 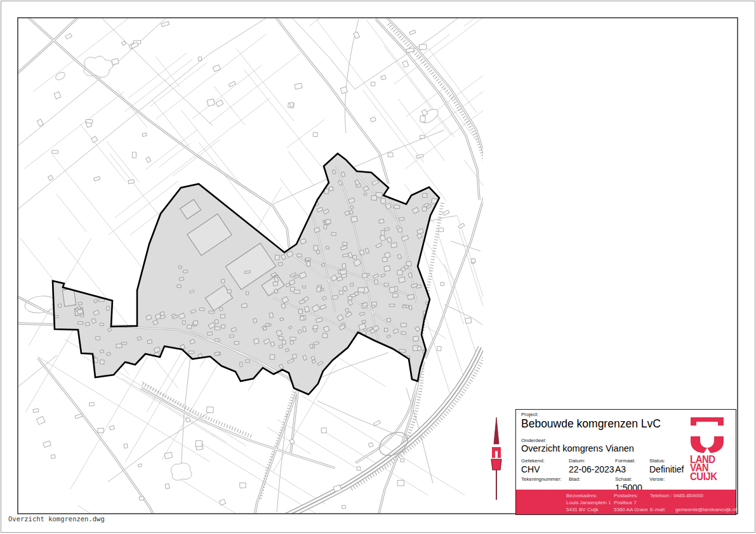 What do you see at coordinates (703, 468) in the screenshot?
I see `logo-text: LAND VAN CUIJK` at bounding box center [703, 468].